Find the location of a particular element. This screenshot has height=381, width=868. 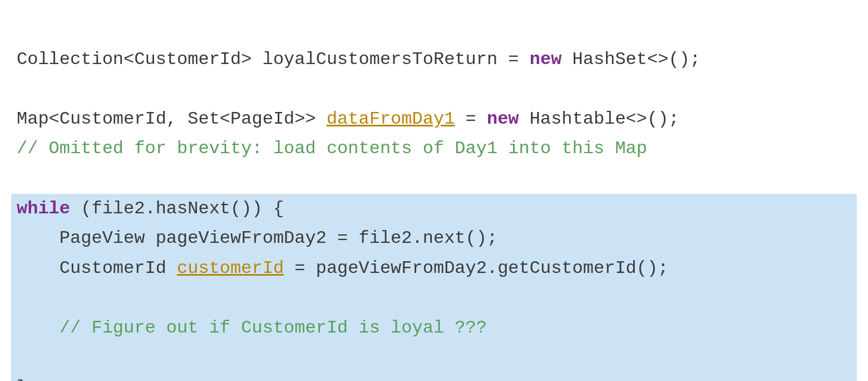

plain-text: (file2.hasNext()) { is located at coordinates (177, 208).